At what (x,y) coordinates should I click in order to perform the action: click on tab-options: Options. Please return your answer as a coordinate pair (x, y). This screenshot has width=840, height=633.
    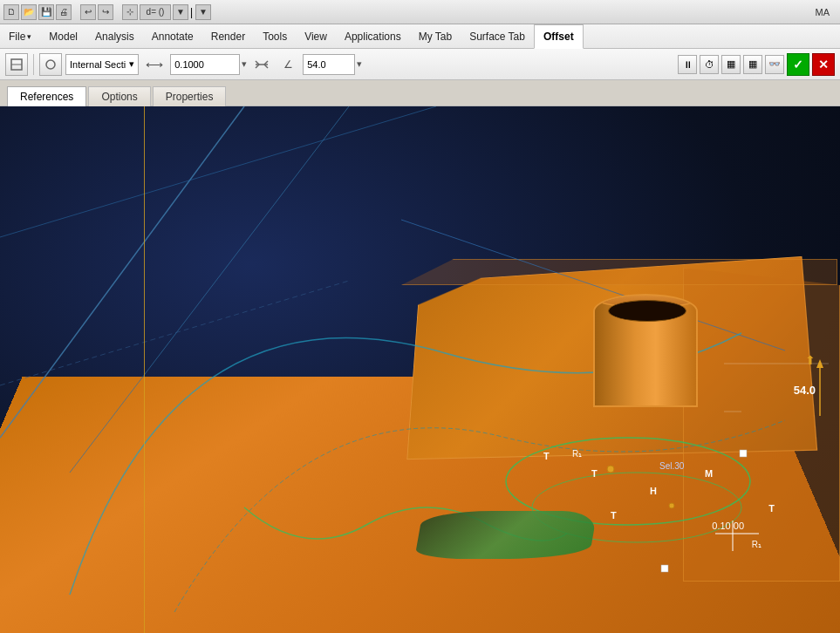
    Looking at the image, I should click on (119, 96).